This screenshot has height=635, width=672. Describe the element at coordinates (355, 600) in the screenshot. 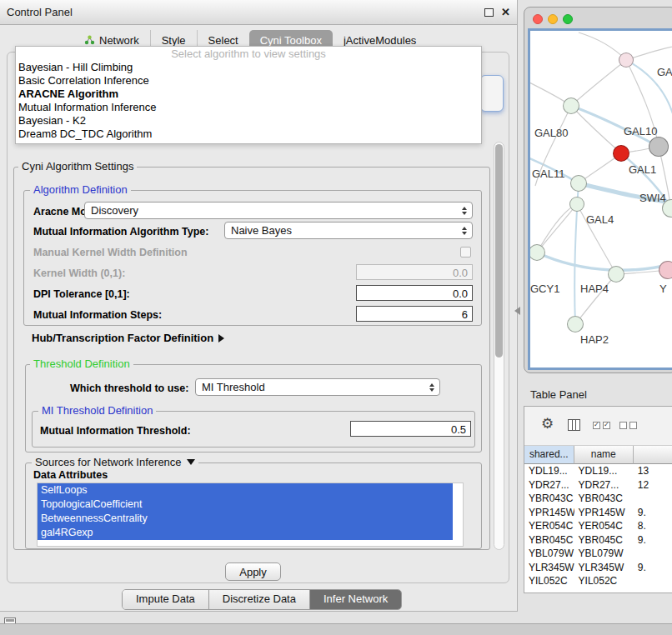

I see `tab-infer-network: Infer Network` at that location.